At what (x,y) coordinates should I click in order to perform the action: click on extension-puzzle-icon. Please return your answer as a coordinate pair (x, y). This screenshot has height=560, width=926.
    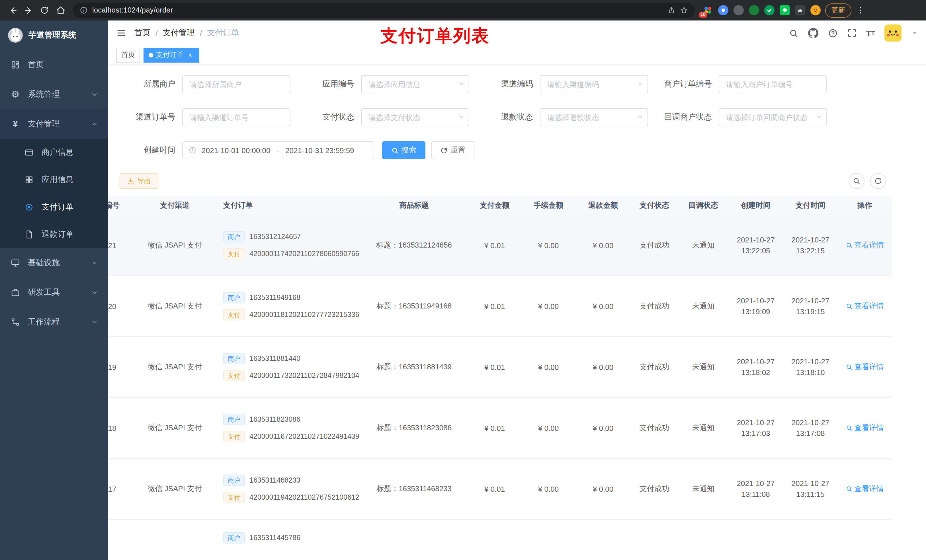
    Looking at the image, I should click on (800, 11).